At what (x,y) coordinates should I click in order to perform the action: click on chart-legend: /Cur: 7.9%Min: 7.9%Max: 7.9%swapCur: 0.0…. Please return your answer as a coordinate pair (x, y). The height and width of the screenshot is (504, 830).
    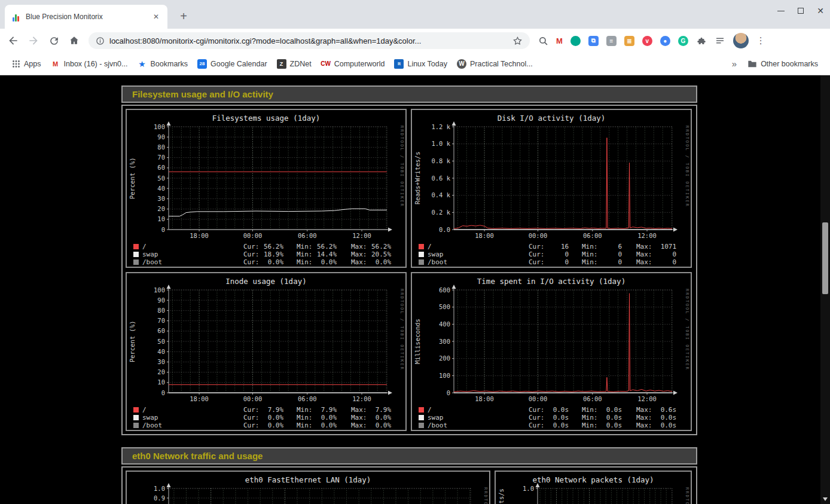
    Looking at the image, I should click on (266, 417).